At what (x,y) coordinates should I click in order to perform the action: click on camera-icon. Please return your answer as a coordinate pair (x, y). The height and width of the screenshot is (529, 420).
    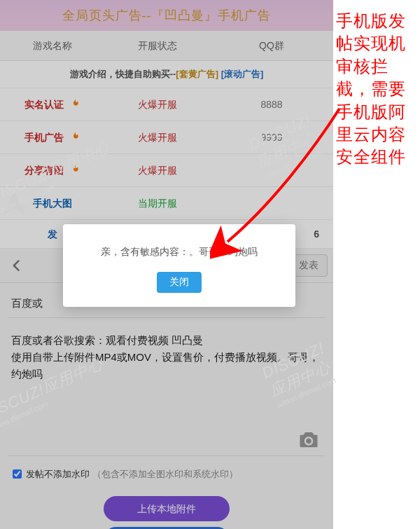
    Looking at the image, I should click on (309, 439).